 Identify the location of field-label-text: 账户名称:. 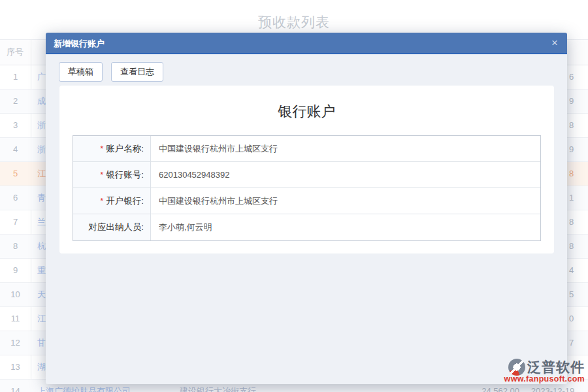
(125, 149).